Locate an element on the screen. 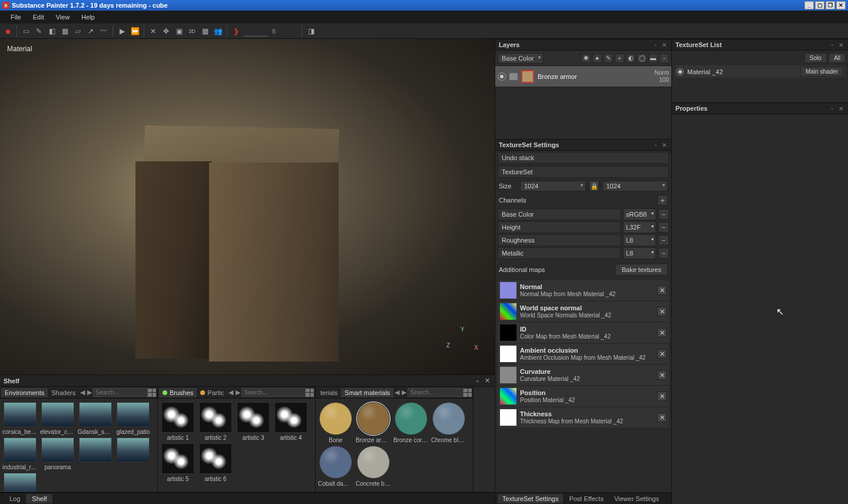 Image resolution: width=848 pixels, height=504 pixels. fill-icon: ● is located at coordinates (597, 58).